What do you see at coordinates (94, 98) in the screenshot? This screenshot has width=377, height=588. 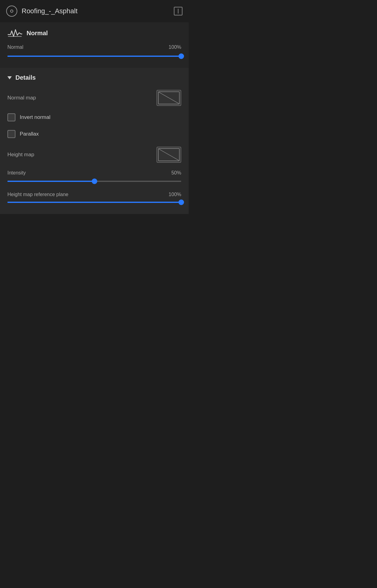 I see `normal-map-row: Normal map` at bounding box center [94, 98].